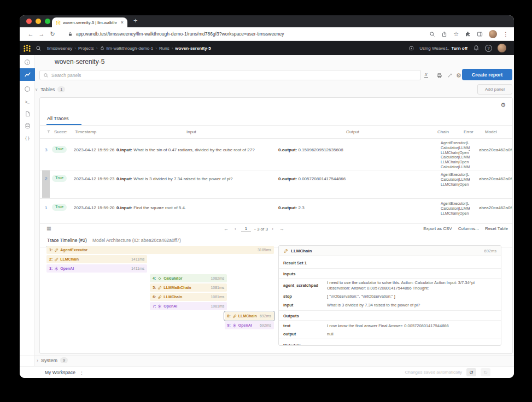 The height and width of the screenshot is (402, 532). Describe the element at coordinates (38, 21) in the screenshot. I see `minimize-window-button` at that location.